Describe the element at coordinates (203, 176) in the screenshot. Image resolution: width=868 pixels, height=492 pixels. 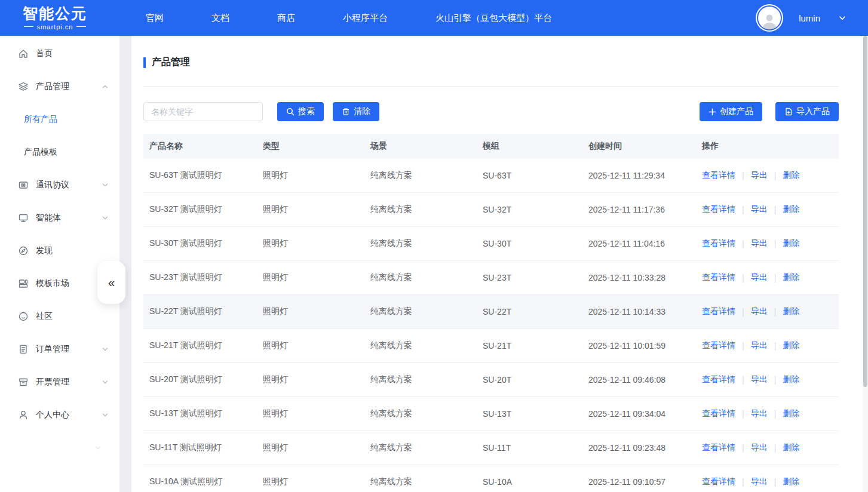
I see `product-name-cell: SU-63T 测试照明灯` at that location.